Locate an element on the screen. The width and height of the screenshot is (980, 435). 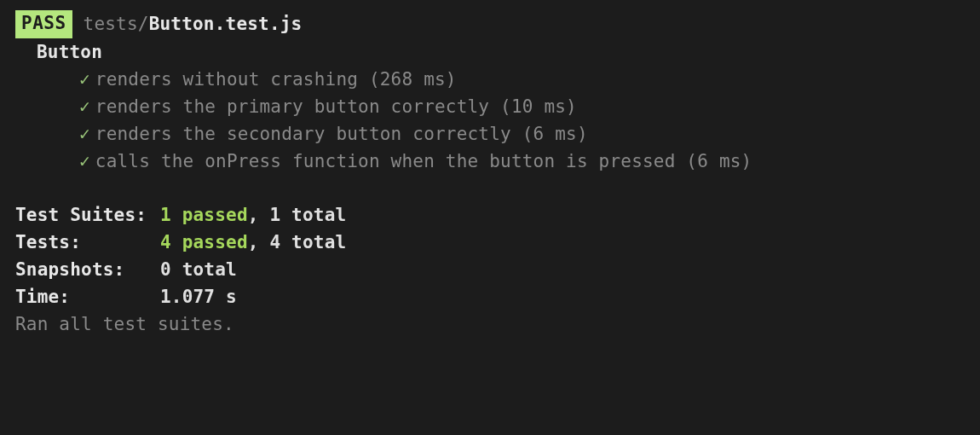
test-item: ✓renders without crashing (268 ms) is located at coordinates (522, 80).